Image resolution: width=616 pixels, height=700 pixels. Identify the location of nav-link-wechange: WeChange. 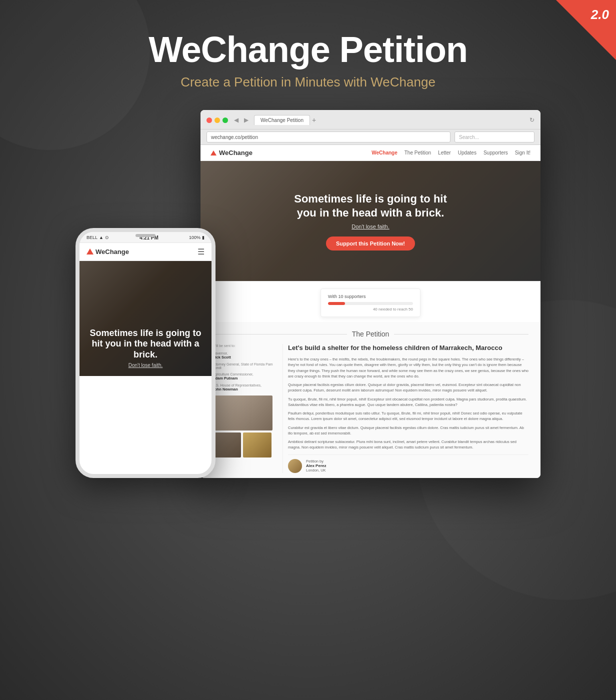
(384, 153).